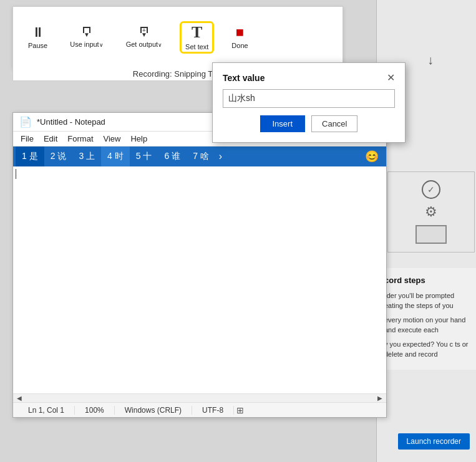  I want to click on menu-format: Format, so click(80, 138).